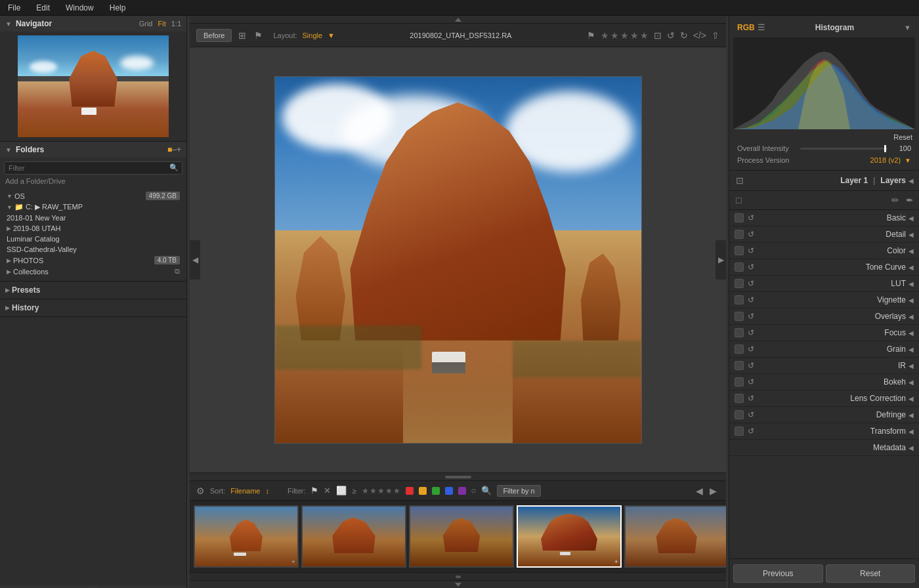  What do you see at coordinates (779, 574) in the screenshot?
I see `previous-button: Previous` at bounding box center [779, 574].